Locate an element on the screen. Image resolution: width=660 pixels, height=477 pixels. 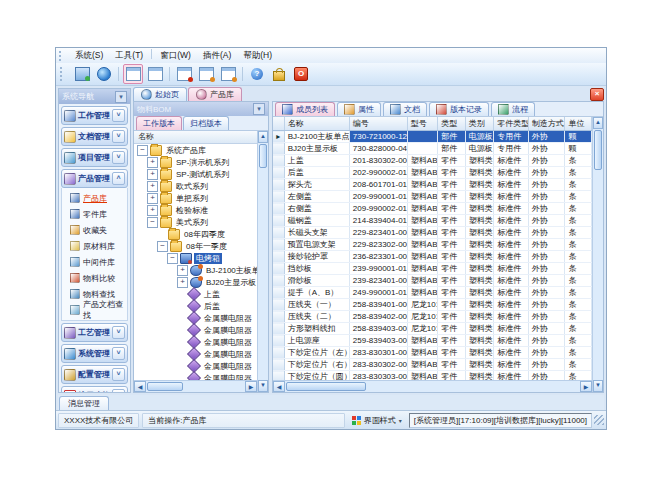
tree-column-header: 名称 is located at coordinates (196, 138).